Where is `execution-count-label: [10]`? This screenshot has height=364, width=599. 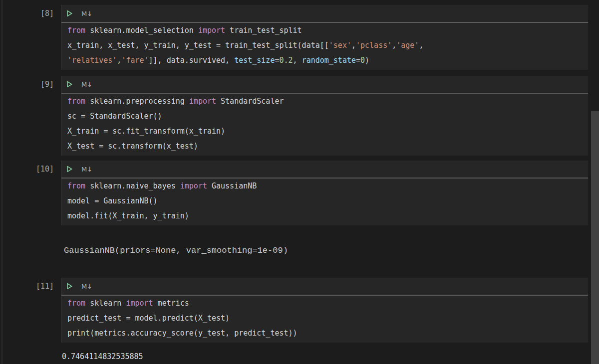
execution-count-label: [10] is located at coordinates (27, 169).